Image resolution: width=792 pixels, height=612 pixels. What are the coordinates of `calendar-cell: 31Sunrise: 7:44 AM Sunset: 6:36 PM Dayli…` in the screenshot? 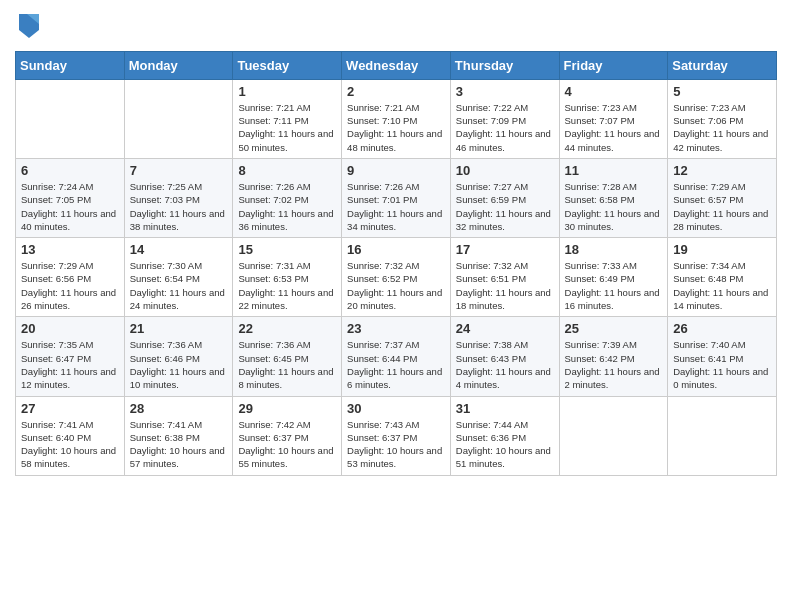 It's located at (504, 436).